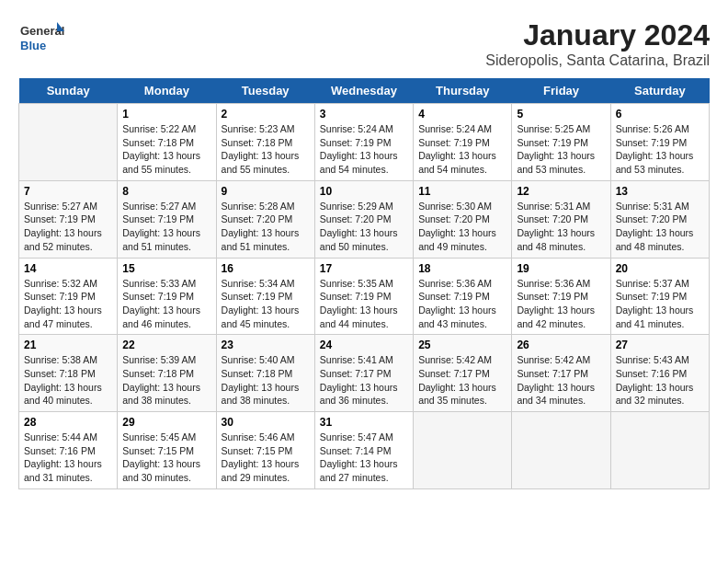  Describe the element at coordinates (561, 143) in the screenshot. I see `calendar-cell: 5 Sunrise: 5:25 AM Sunset: 7:19 PM Dayli…` at that location.